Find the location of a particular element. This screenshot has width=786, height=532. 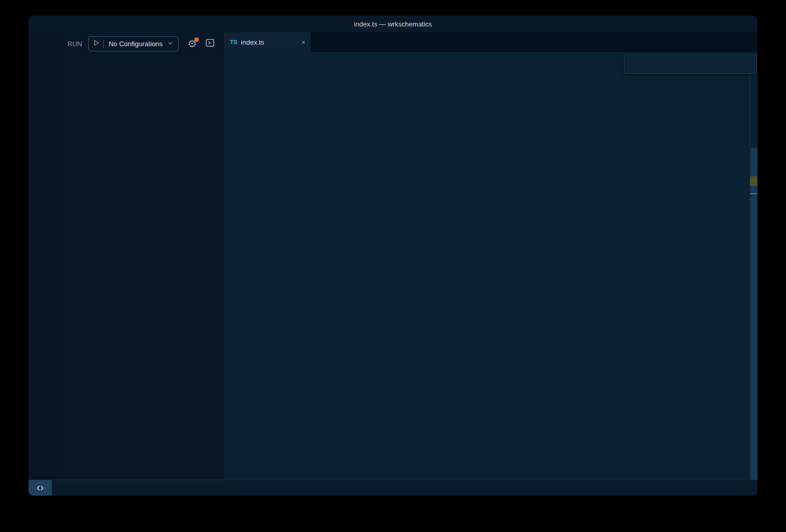

debug-toolbar is located at coordinates (690, 64).